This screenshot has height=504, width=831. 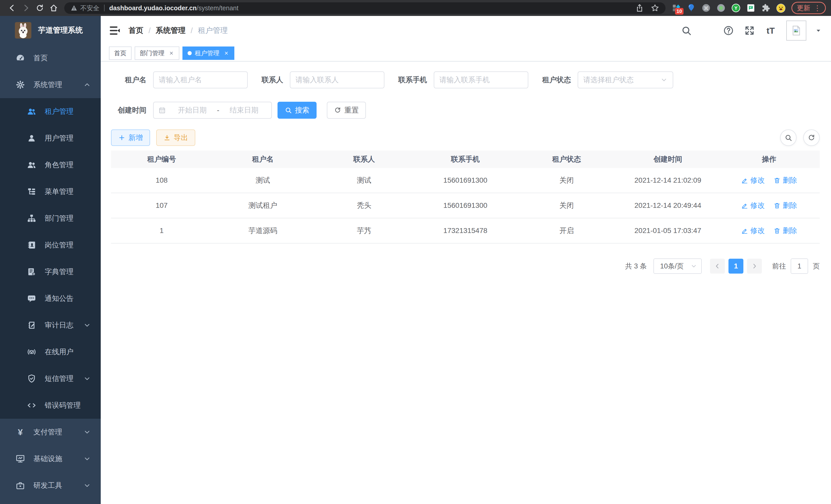 What do you see at coordinates (51, 325) in the screenshot?
I see `sidebar-item-audit-log: 审计日志` at bounding box center [51, 325].